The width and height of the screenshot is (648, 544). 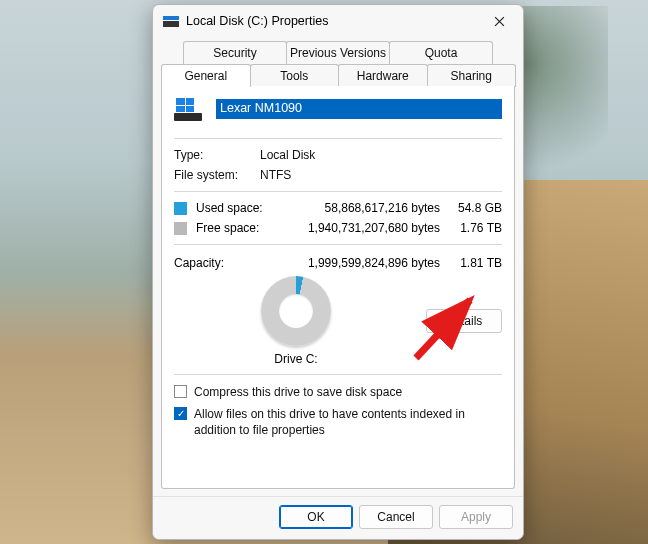 What do you see at coordinates (232, 208) in the screenshot?
I see `used-label: Used space:` at bounding box center [232, 208].